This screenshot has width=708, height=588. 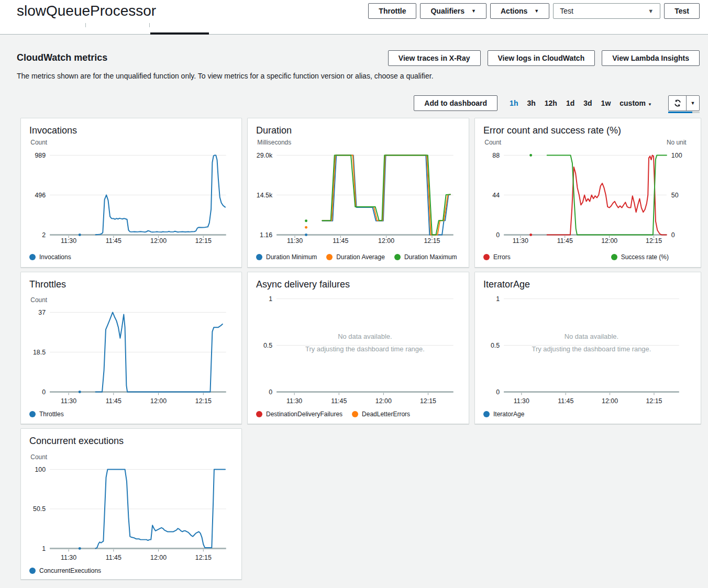 What do you see at coordinates (588, 281) in the screenshot?
I see `chart-title: IteratorAge` at bounding box center [588, 281].